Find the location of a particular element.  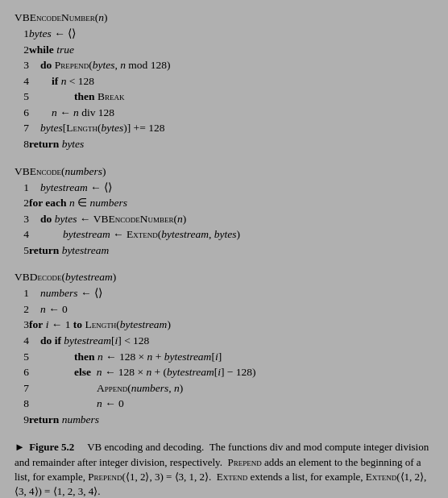

code-table-vbencode: 1 bytestream ← ⟨⟩ 2 for each n ∈ numbers… is located at coordinates (224, 219).